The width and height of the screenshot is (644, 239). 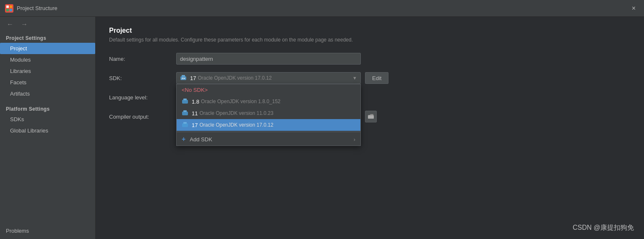 I want to click on page-title: Project, so click(x=370, y=31).